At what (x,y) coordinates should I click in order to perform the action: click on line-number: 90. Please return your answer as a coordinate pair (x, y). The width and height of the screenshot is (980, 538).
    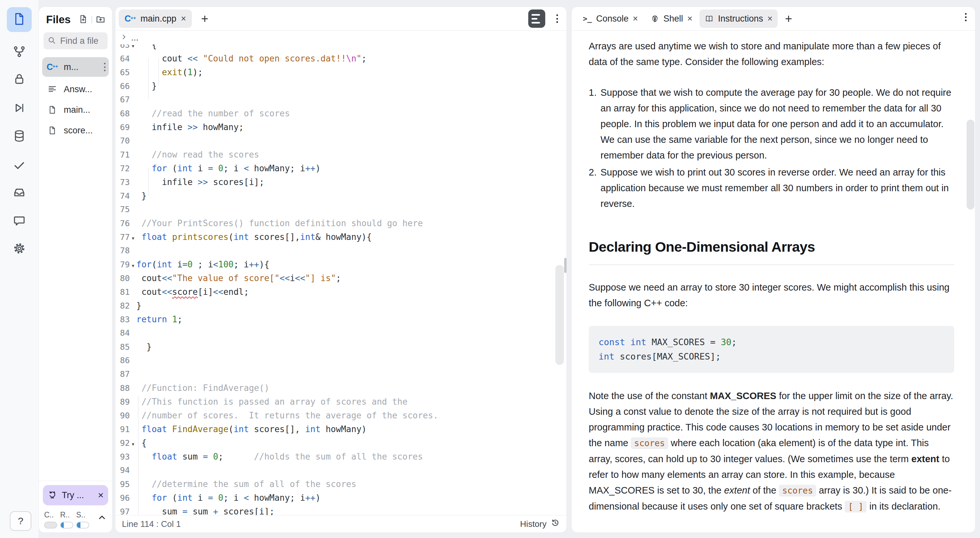
    Looking at the image, I should click on (123, 416).